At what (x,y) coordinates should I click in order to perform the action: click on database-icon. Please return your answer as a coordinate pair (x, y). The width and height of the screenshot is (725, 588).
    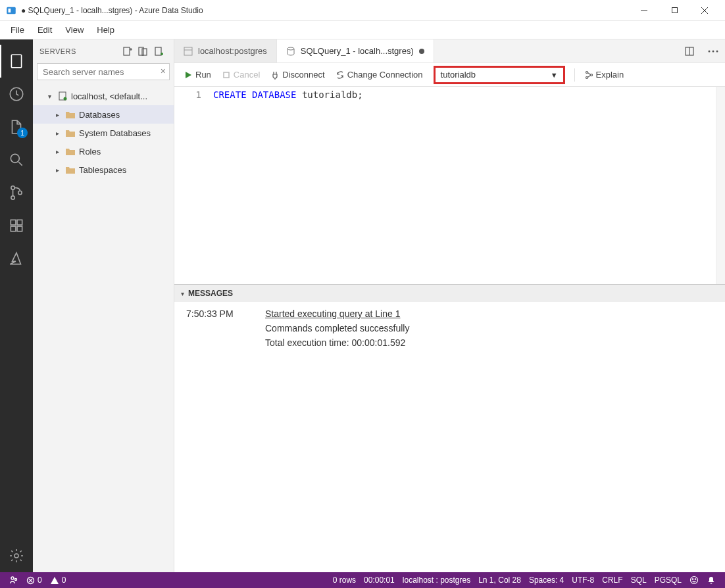
    Looking at the image, I should click on (291, 51).